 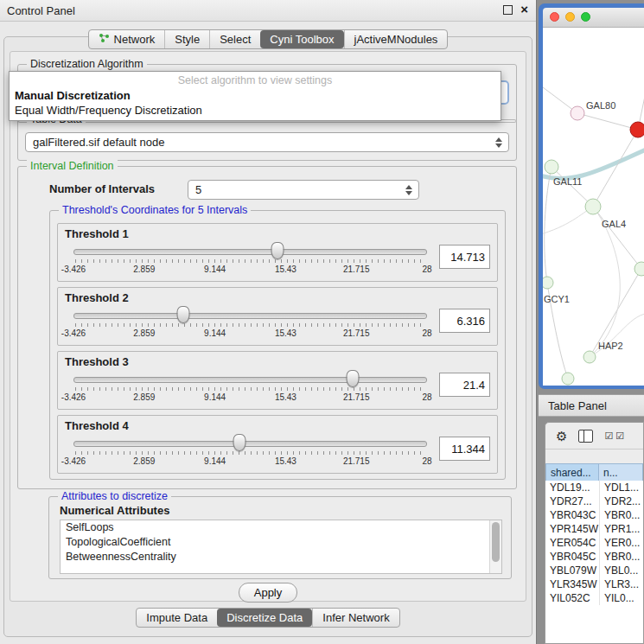 What do you see at coordinates (595, 543) in the screenshot?
I see `table-row: YER054C YER0...` at bounding box center [595, 543].